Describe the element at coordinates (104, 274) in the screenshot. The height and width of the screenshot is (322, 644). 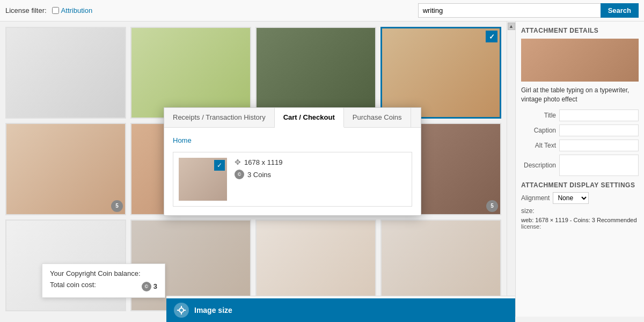
I see `balance-label: Your Copyright Coin balance:` at that location.